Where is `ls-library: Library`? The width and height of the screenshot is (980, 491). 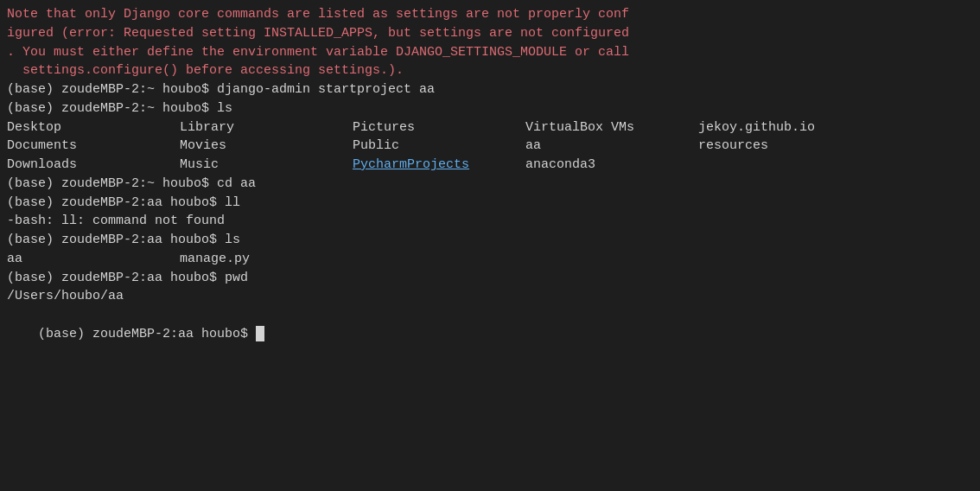 ls-library: Library is located at coordinates (266, 128).